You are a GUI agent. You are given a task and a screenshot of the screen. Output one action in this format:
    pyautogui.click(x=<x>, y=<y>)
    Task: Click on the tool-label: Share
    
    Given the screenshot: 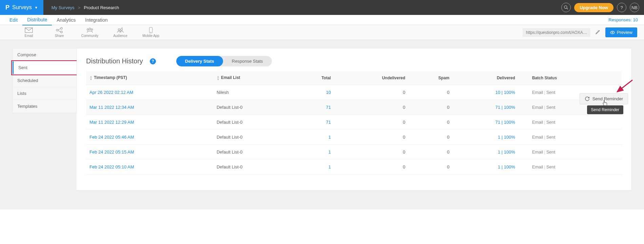 What is the action you would take?
    pyautogui.click(x=60, y=36)
    